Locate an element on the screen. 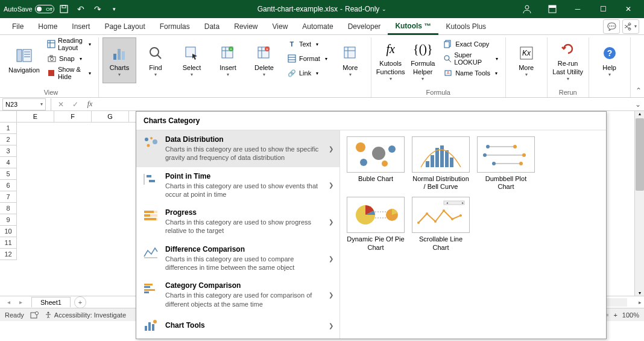 The height and width of the screenshot is (341, 644). redo-icon: ↷ is located at coordinates (98, 9).